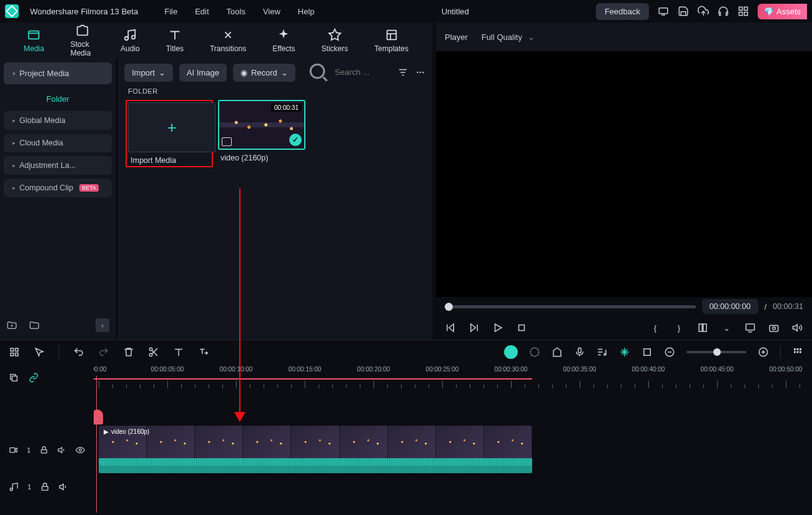  I want to click on redo-icon, so click(104, 352).